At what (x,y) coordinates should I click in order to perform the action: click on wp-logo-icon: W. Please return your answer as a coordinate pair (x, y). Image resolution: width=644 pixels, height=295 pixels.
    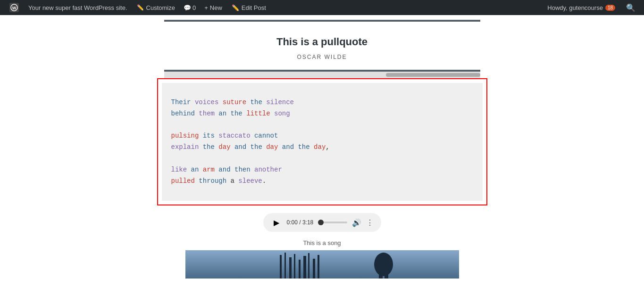
    Looking at the image, I should click on (14, 8).